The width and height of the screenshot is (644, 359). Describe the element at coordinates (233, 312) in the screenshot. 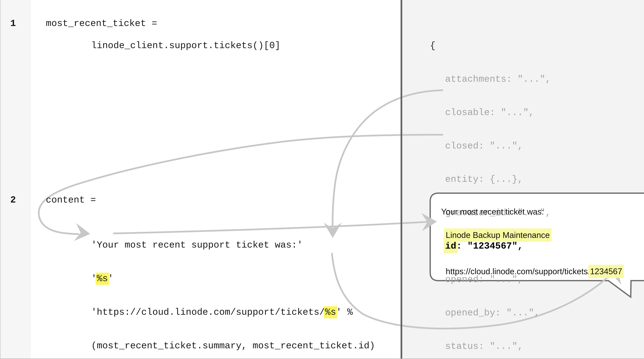

I see `code-string-3: 'https://cloud.linode.com/support/ticket…` at that location.